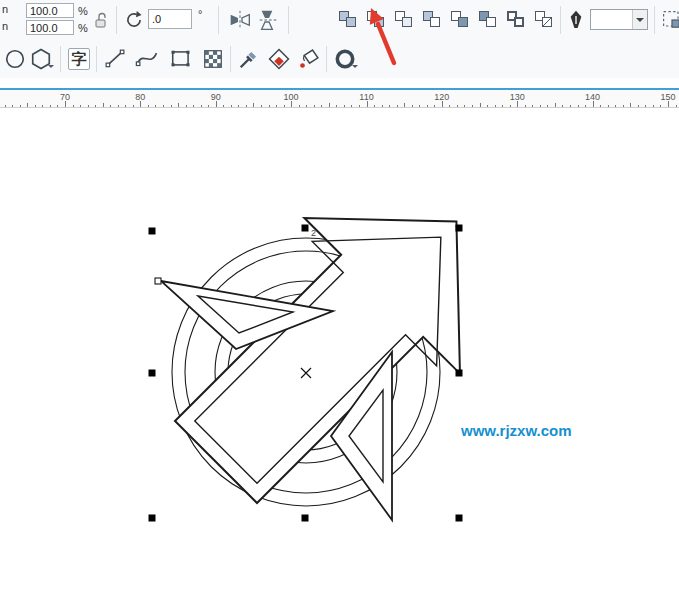 This screenshot has height=606, width=679. Describe the element at coordinates (340, 60) in the screenshot. I see `toolbox-bar: 字` at that location.